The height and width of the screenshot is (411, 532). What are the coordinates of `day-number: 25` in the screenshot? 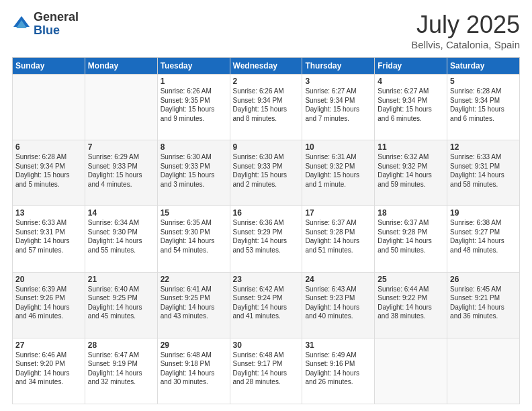 It's located at (411, 279).